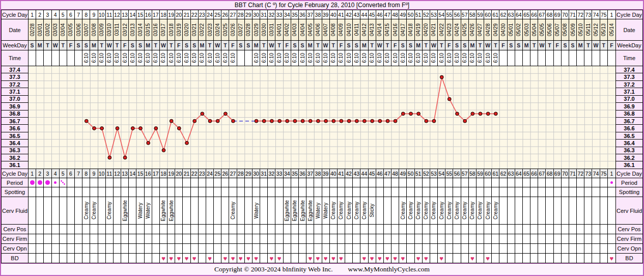  What do you see at coordinates (15, 136) in the screenshot?
I see `temp-axis-label: 36.5` at bounding box center [15, 136].